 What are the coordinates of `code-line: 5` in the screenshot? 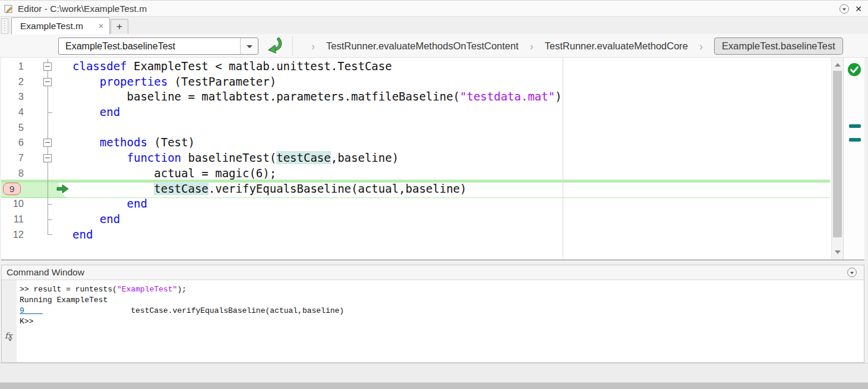 It's located at (416, 128).